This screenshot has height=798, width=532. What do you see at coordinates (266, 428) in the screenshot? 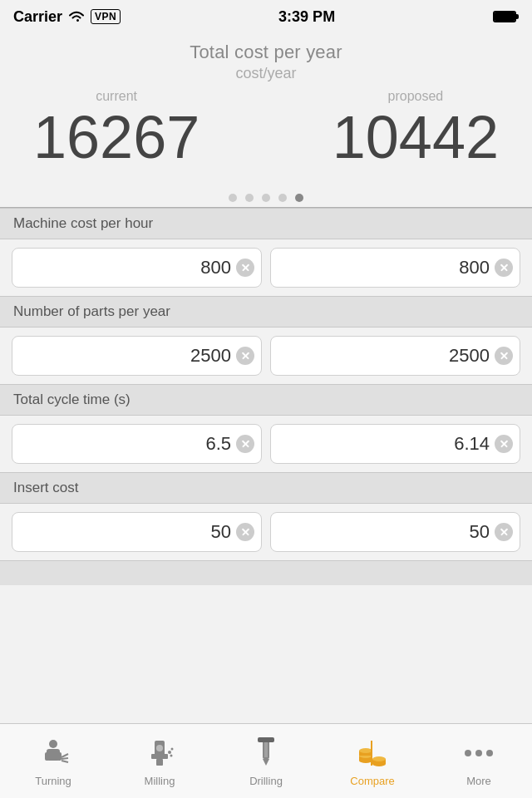
I see `section-cycle-time: Total cycle time (s) 6.5 6.14` at bounding box center [266, 428].